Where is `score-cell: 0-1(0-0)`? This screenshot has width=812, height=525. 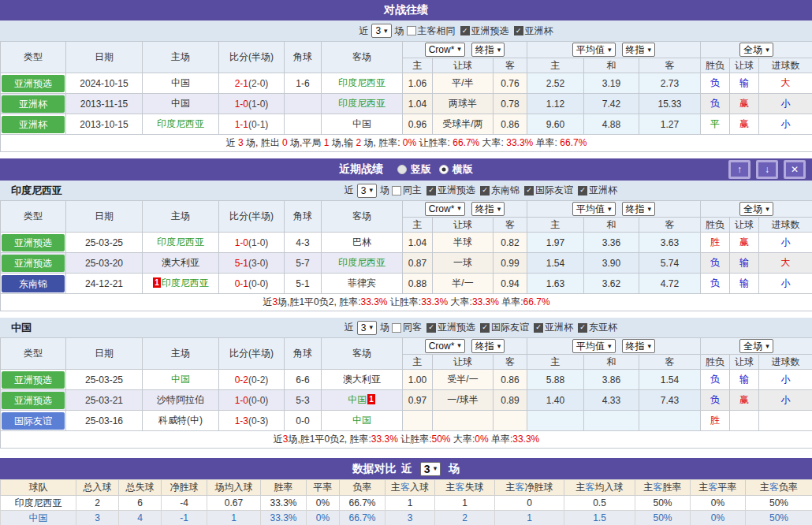
score-cell: 0-1(0-0) is located at coordinates (252, 284).